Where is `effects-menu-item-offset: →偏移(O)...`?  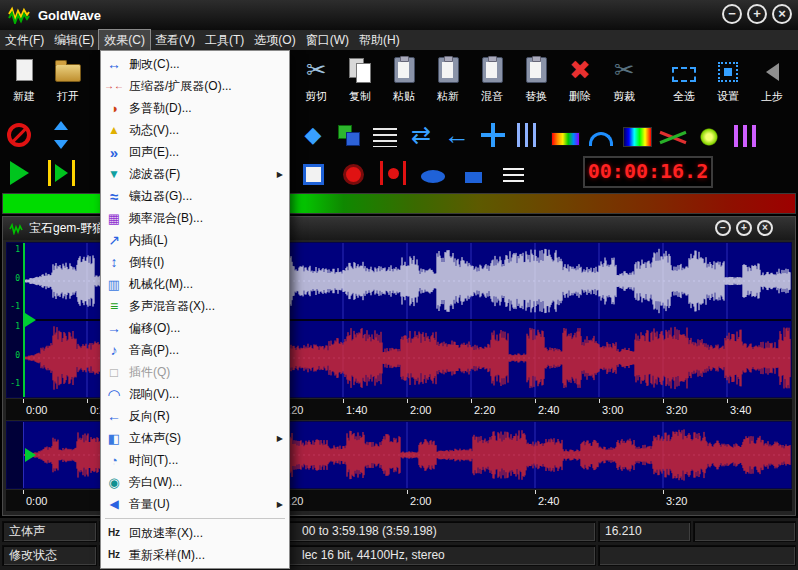 effects-menu-item-offset: →偏移(O)... is located at coordinates (195, 328).